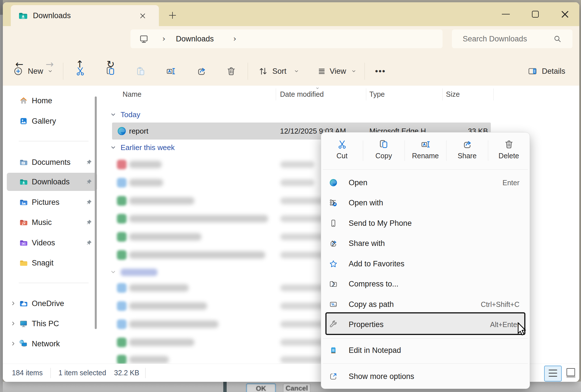 The image size is (581, 392). I want to click on column-header-name: Name, so click(132, 94).